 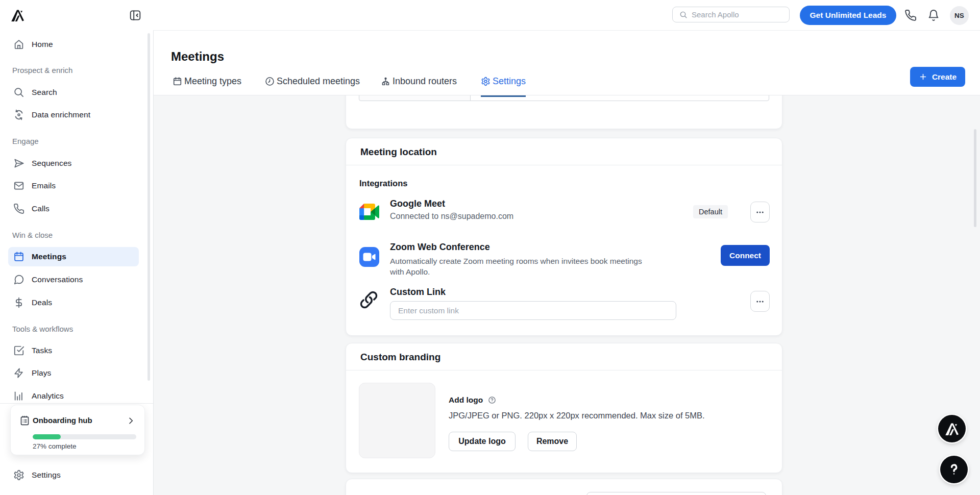 I want to click on sidebar-item-data-enrichment: Data enrichment, so click(x=77, y=115).